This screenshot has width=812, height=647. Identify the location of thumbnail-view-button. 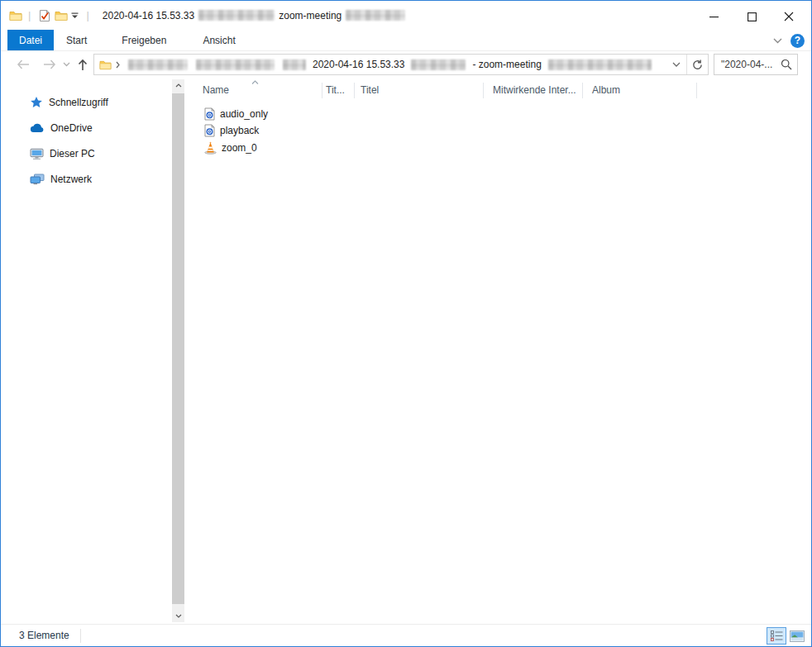
(797, 636).